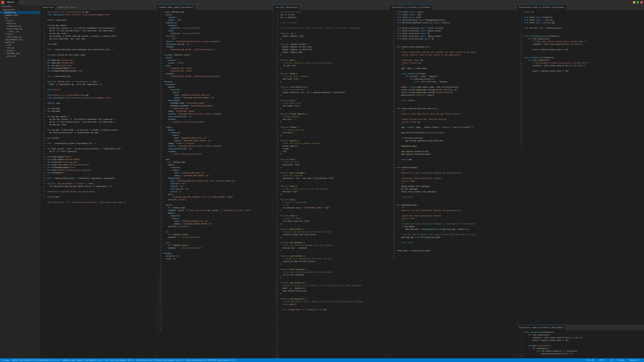 The image size is (644, 362). What do you see at coordinates (67, 7) in the screenshot?
I see `editor-tab-dockerfile2: Dockerfile [main]` at bounding box center [67, 7].